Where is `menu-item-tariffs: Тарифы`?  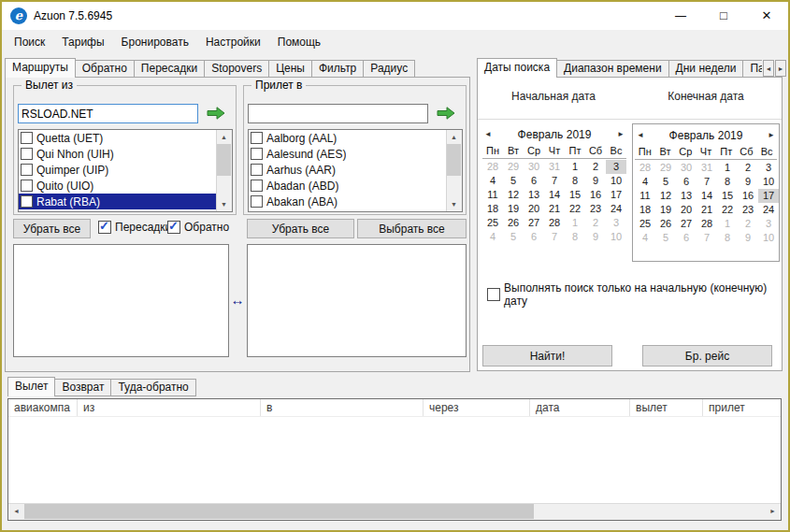
menu-item-tariffs: Тарифы is located at coordinates (82, 42).